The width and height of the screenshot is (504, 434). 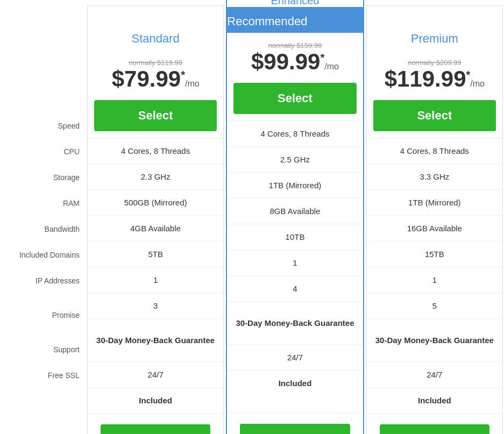 What do you see at coordinates (43, 126) in the screenshot?
I see `label-speed: Speed` at bounding box center [43, 126].